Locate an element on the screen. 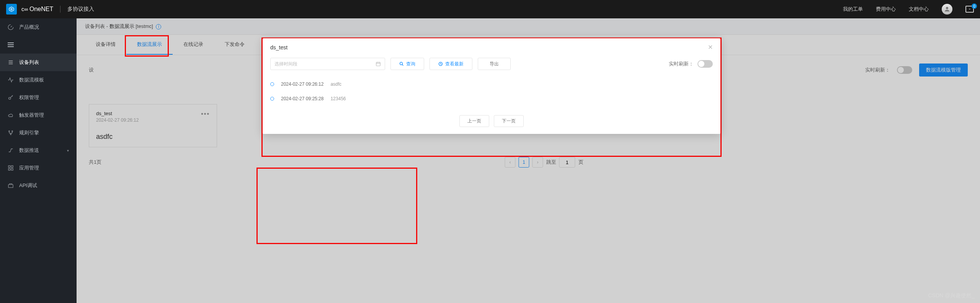  date-range-input: 选择时间段 is located at coordinates (328, 64).